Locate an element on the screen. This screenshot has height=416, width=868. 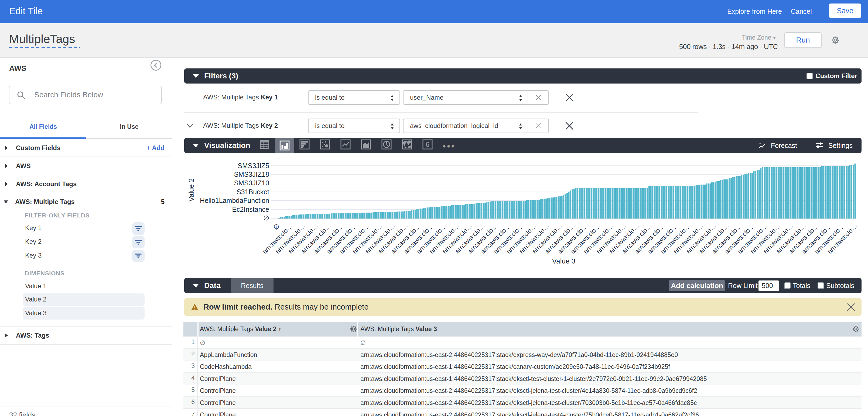
svg-text: SMS3JIZ5 is located at coordinates (253, 166).